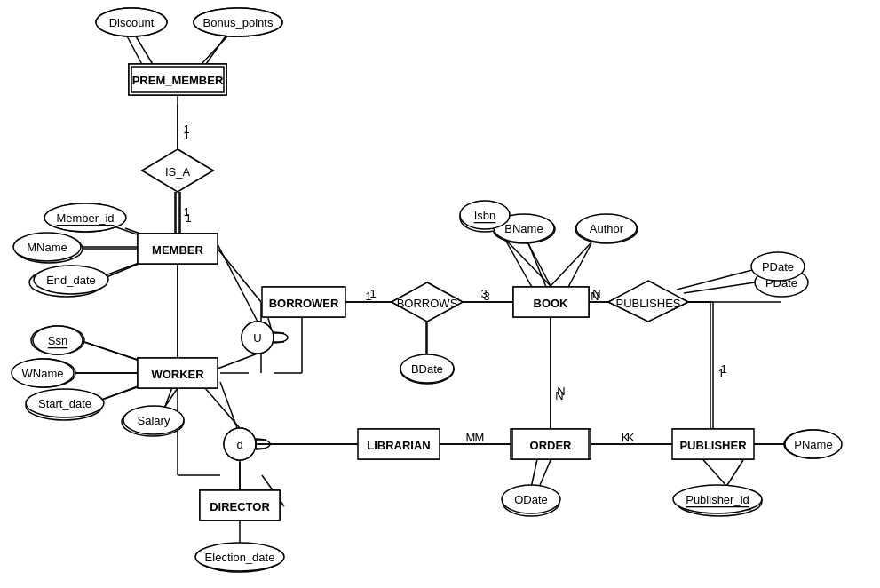  What do you see at coordinates (58, 341) in the screenshot?
I see `svg-text: Ssn` at bounding box center [58, 341].